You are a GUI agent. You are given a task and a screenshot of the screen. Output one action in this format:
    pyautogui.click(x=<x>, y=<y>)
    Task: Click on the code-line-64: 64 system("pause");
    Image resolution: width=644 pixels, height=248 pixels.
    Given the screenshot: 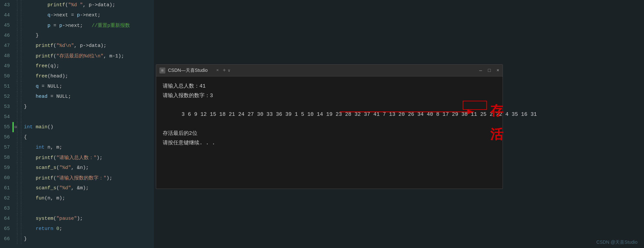 What is the action you would take?
    pyautogui.click(x=77, y=218)
    